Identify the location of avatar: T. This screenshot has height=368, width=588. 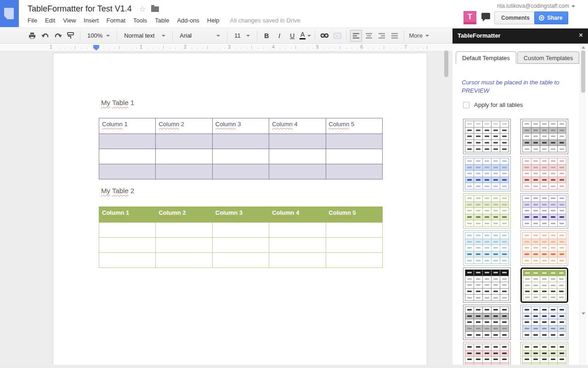
(470, 17).